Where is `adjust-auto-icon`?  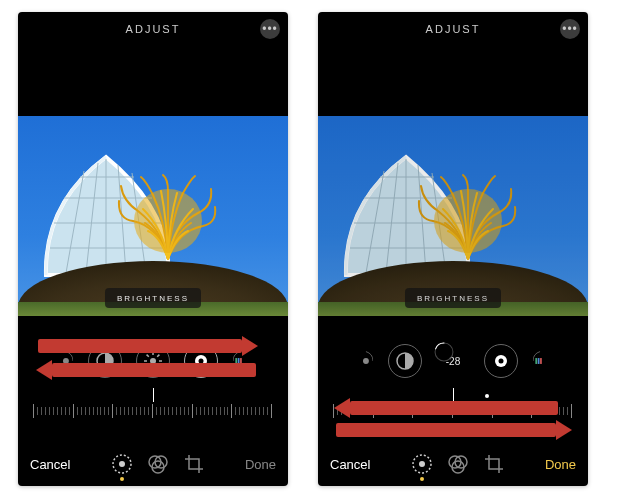 adjust-auto-icon is located at coordinates (363, 361).